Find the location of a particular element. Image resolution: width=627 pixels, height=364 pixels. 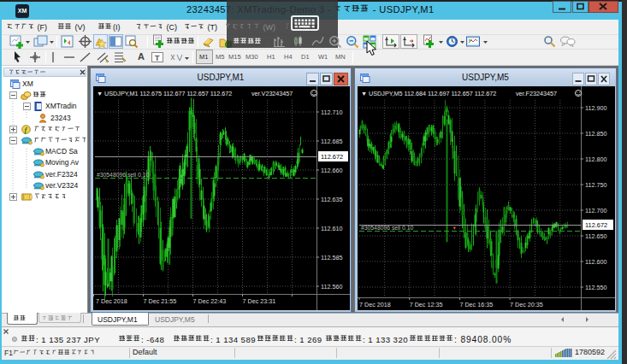

svg-text: 112.635 is located at coordinates (332, 200).